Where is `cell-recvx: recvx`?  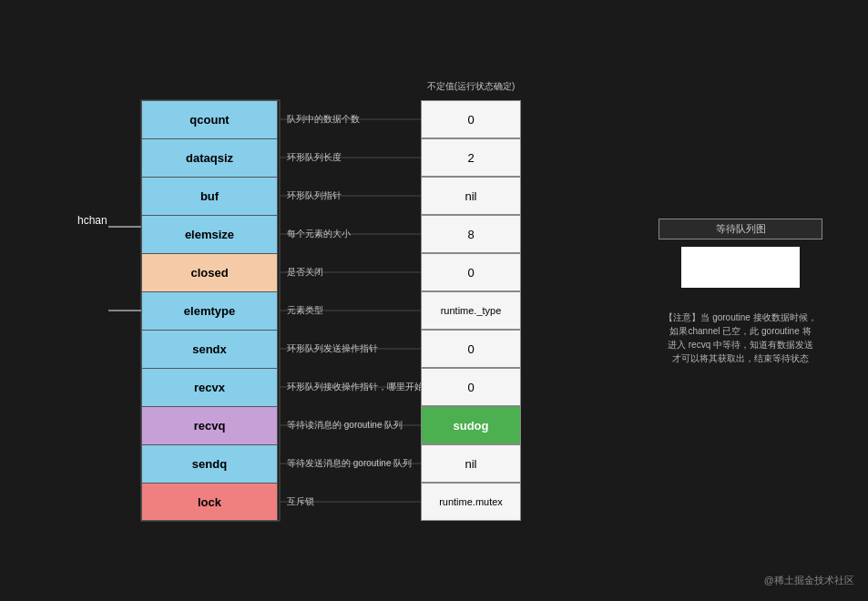 cell-recvx: recvx is located at coordinates (209, 387).